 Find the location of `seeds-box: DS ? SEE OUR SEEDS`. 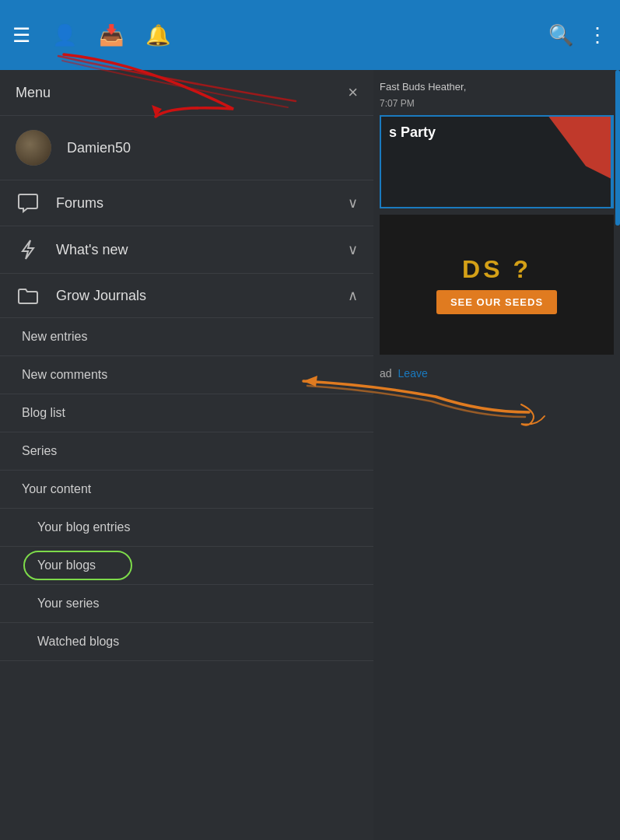

seeds-box: DS ? SEE OUR SEEDS is located at coordinates (496, 285).